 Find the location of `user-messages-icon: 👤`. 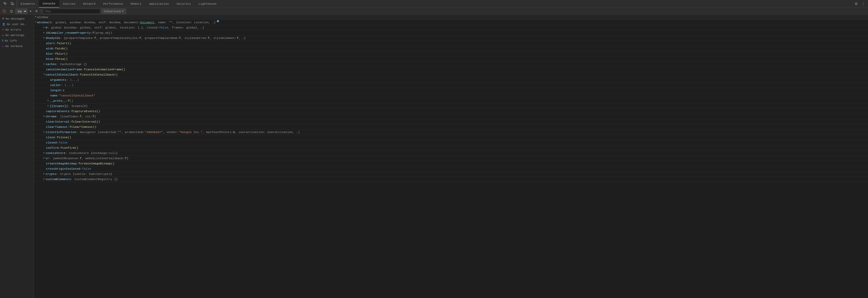

user-messages-icon: 👤 is located at coordinates (4, 24).